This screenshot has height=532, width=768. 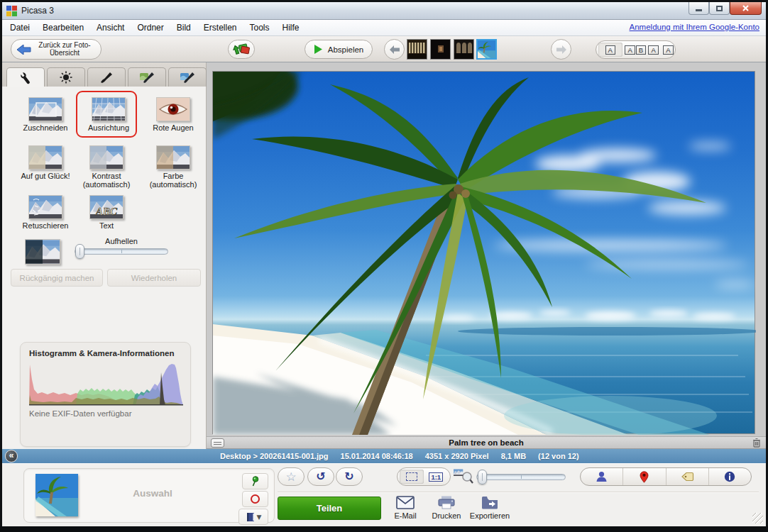 What do you see at coordinates (447, 516) in the screenshot?
I see `print-label: Drucken` at bounding box center [447, 516].